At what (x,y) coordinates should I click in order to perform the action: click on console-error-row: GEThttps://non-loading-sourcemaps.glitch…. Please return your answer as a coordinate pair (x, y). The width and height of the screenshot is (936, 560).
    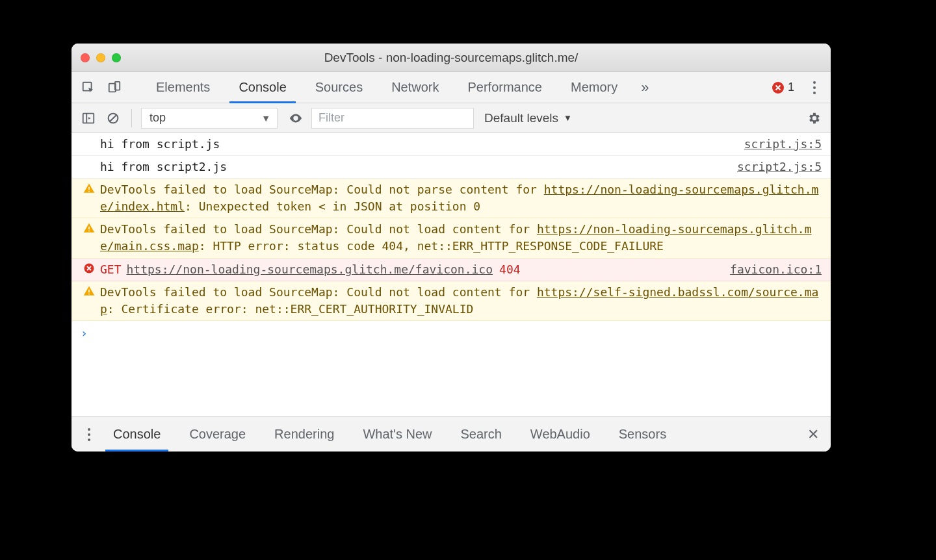
    Looking at the image, I should click on (451, 270).